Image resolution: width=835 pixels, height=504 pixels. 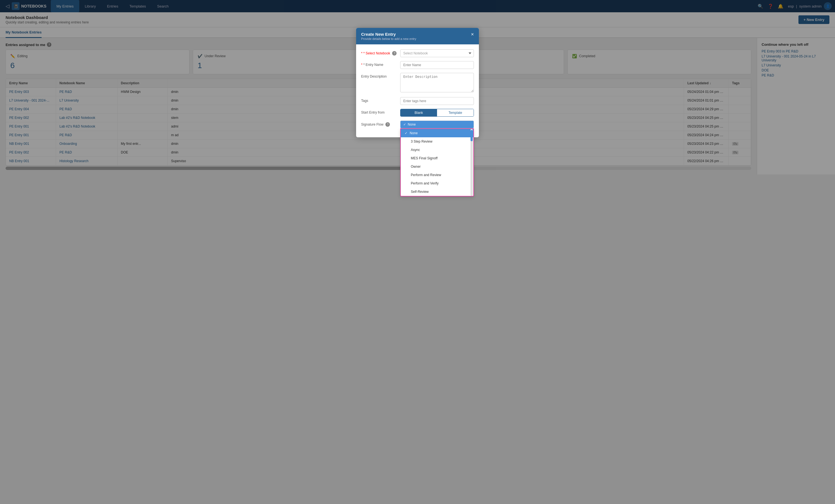 I want to click on dropdown-item-mes: MES Final Signoff, so click(x=437, y=158).